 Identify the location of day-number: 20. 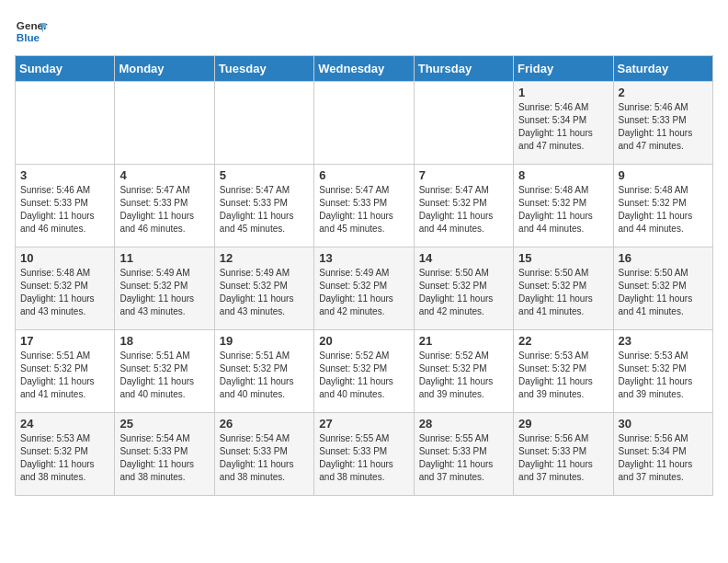
(364, 340).